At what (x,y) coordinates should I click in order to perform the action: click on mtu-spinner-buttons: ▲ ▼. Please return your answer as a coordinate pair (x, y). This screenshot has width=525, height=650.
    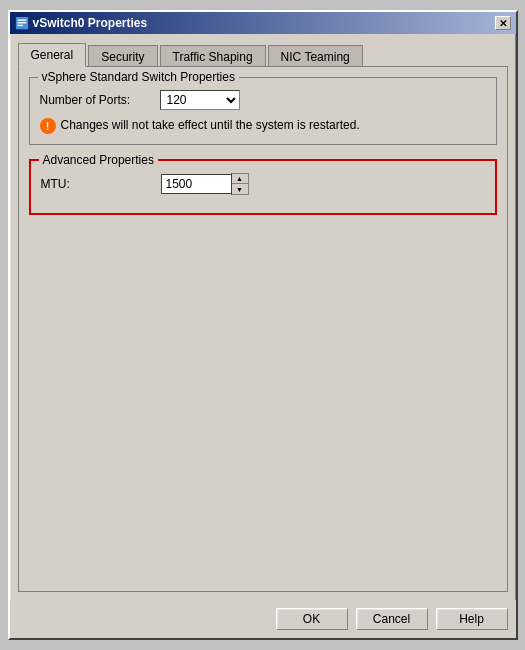
    Looking at the image, I should click on (240, 184).